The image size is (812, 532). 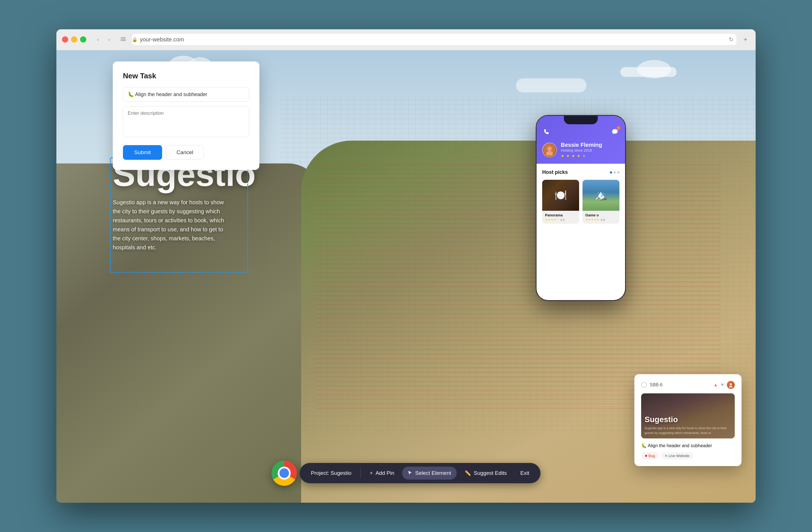 I want to click on star-2: ★, so click(x=568, y=156).